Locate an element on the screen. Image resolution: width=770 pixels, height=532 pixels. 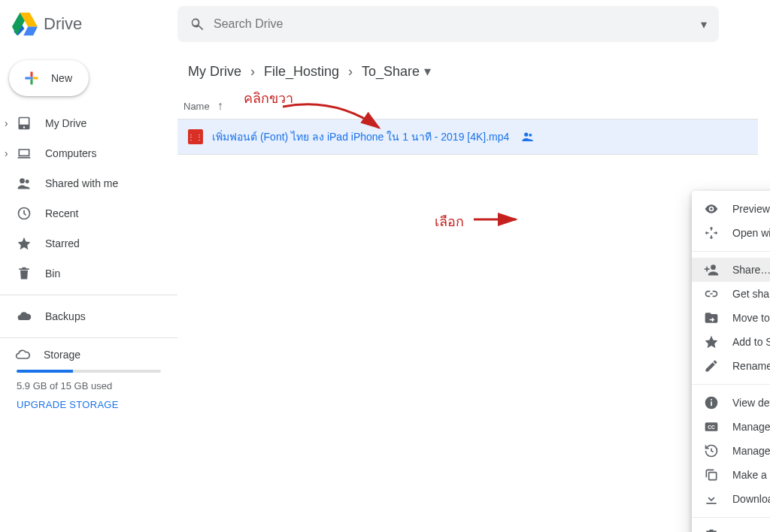
menu-open-with: Open with › is located at coordinates (731, 233).